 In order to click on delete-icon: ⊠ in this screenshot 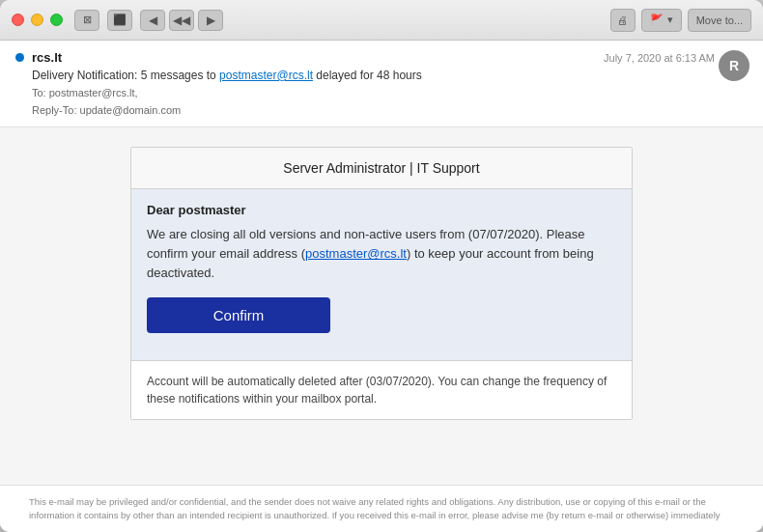, I will do `click(87, 20)`.